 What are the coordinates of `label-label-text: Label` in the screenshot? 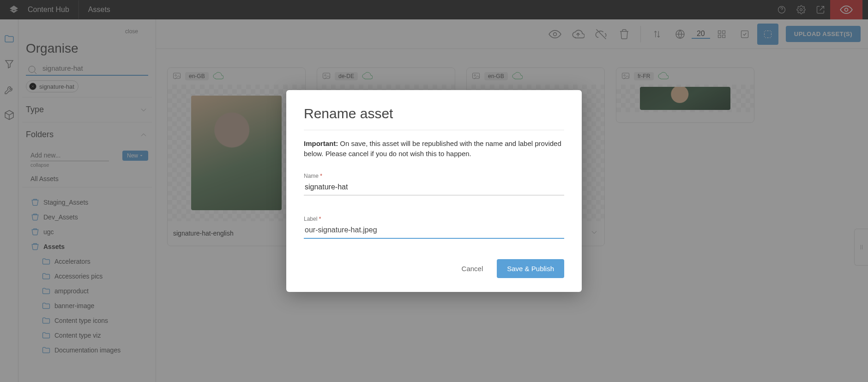 It's located at (310, 219).